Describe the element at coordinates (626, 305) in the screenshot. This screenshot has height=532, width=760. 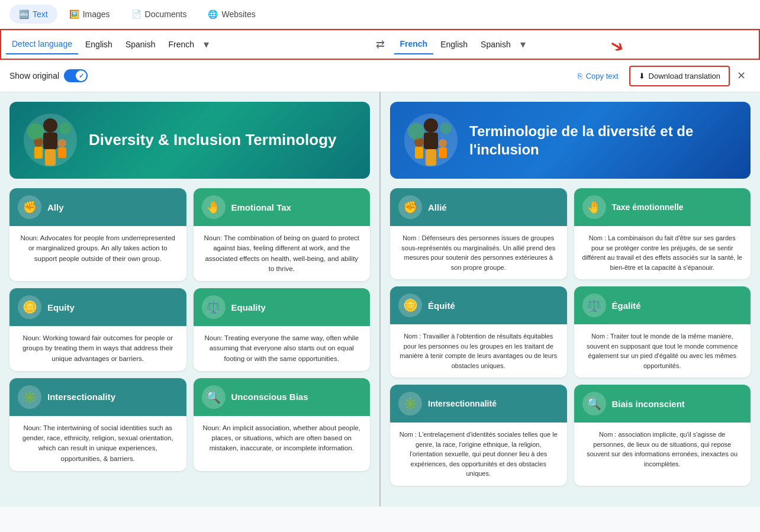
I see `egalite-title: Égalité` at that location.